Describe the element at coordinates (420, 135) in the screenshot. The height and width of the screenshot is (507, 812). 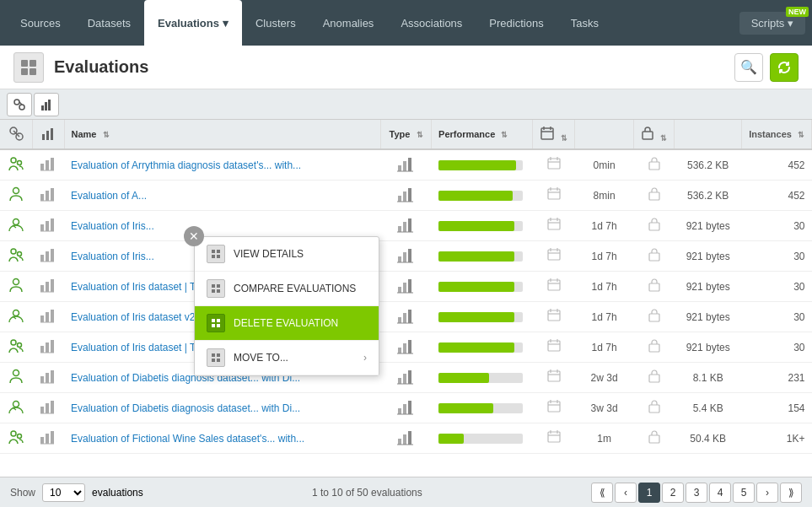
I see `sort-icon-type: ⇅` at that location.